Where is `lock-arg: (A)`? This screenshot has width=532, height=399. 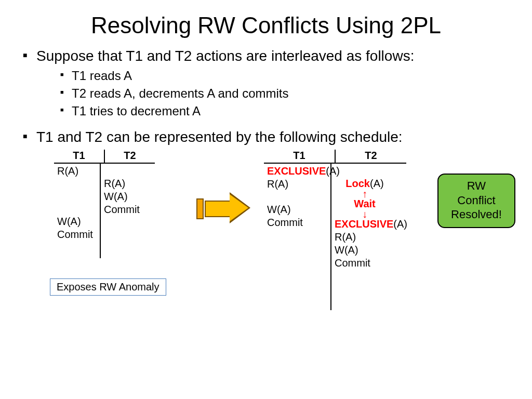
lock-arg: (A) is located at coordinates (377, 183).